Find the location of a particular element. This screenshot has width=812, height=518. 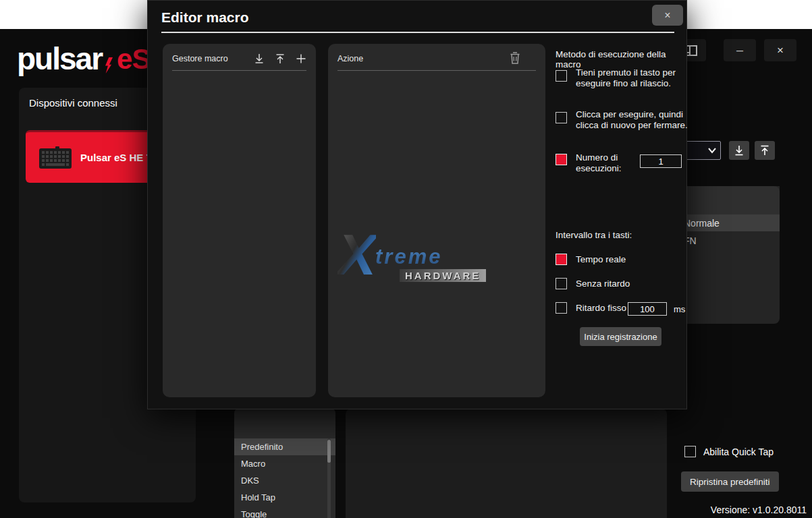

upload-profile-button is located at coordinates (765, 150).